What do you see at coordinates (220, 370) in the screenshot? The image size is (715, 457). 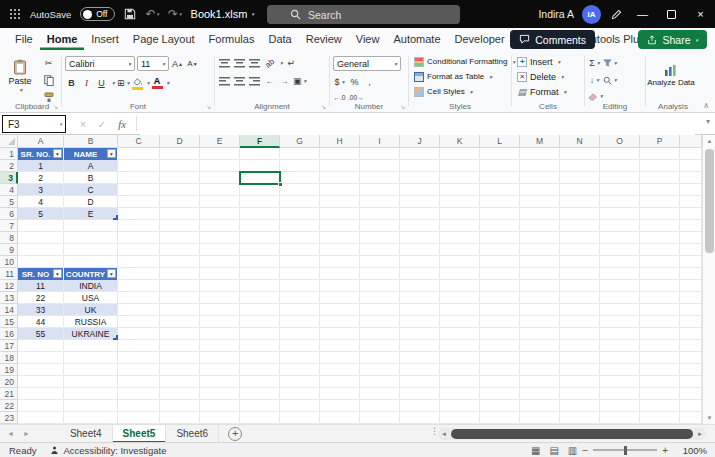 I see `cell-E19` at bounding box center [220, 370].